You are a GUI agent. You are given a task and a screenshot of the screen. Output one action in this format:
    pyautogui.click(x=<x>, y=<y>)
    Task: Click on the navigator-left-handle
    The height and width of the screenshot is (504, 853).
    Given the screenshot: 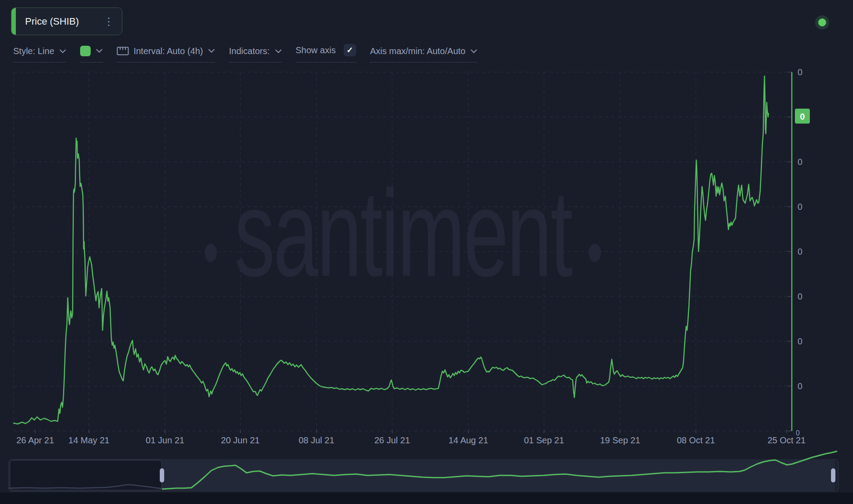 What is the action you would take?
    pyautogui.click(x=162, y=475)
    